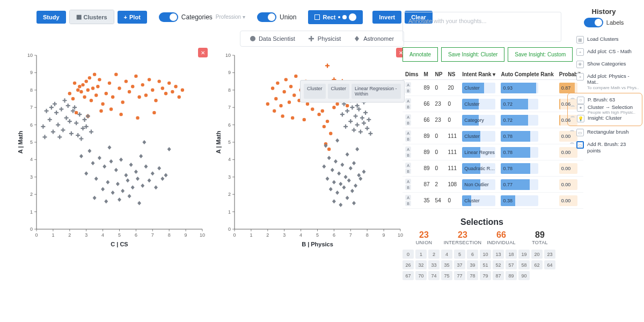 The image size is (644, 322). I want to click on id-chip: 10, so click(485, 254).